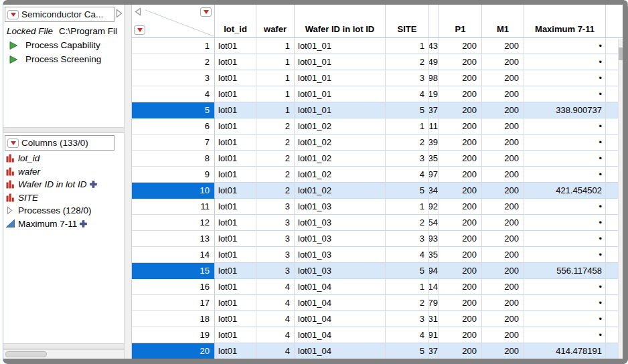 The image size is (628, 364). I want to click on row-number-cell: 8, so click(173, 159).